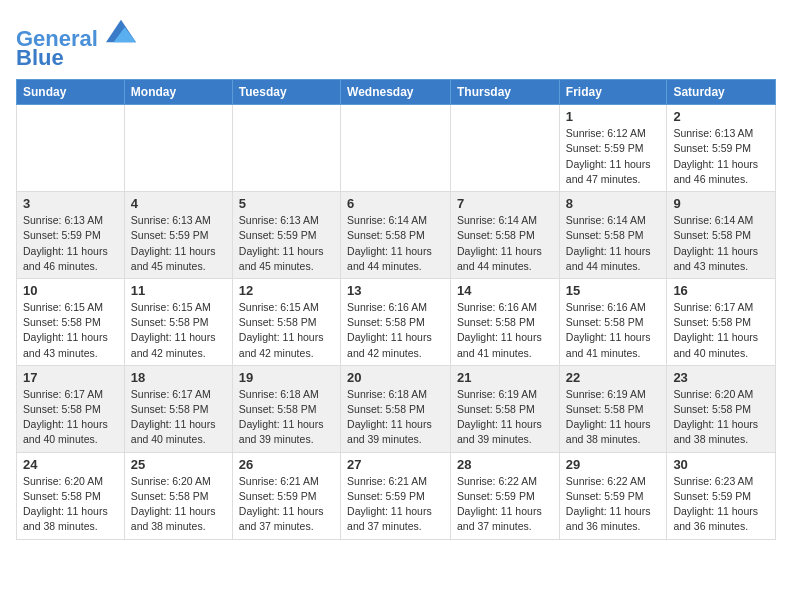 This screenshot has width=792, height=612. I want to click on day-cell: 6Sunrise: 6:14 AM Sunset: 5:58 PM Daylig…, so click(396, 236).